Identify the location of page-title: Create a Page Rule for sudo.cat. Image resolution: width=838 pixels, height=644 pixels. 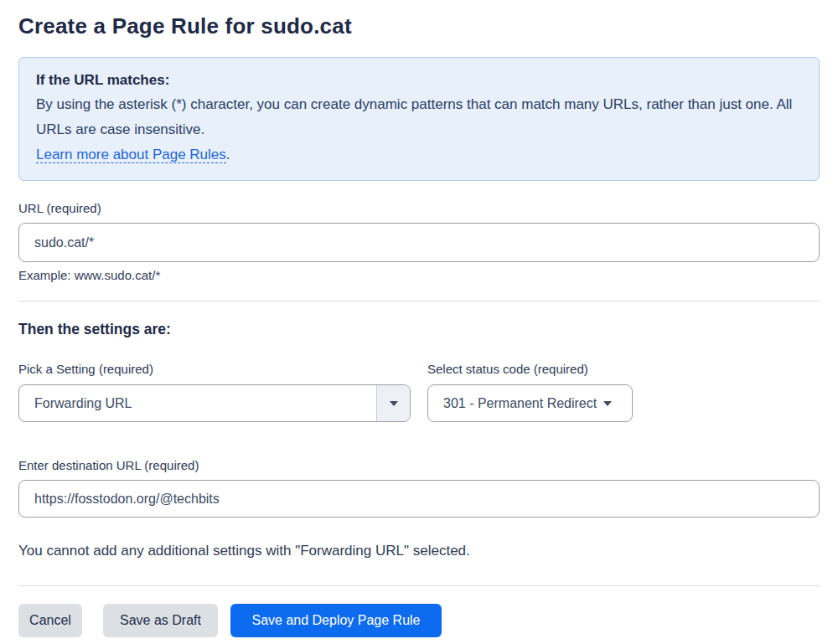
(419, 26).